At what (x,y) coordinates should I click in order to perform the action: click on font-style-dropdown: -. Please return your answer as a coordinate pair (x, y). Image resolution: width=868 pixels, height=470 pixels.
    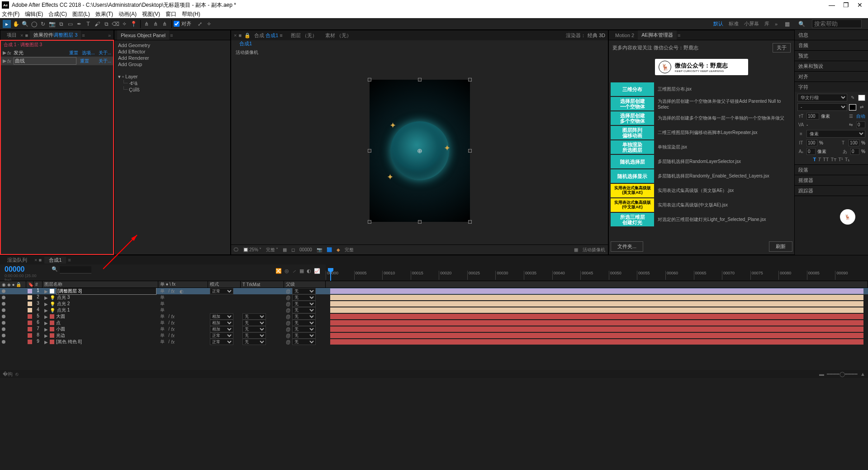
    Looking at the image, I should click on (822, 107).